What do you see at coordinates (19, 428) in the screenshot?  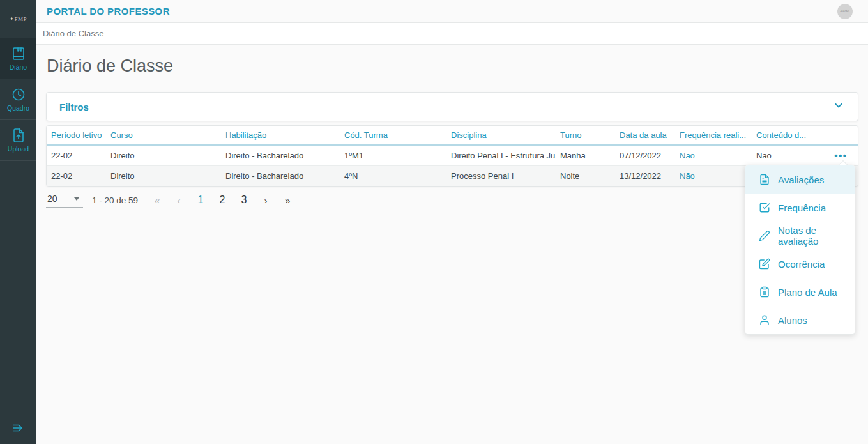 I see `exit-icon` at bounding box center [19, 428].